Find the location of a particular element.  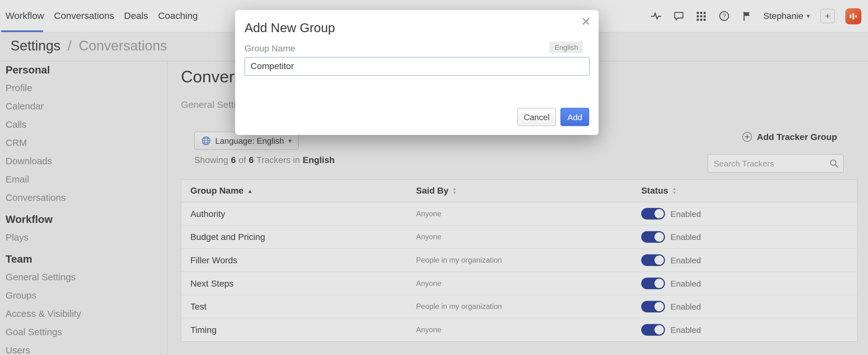

cancel-button: Cancel is located at coordinates (536, 117).